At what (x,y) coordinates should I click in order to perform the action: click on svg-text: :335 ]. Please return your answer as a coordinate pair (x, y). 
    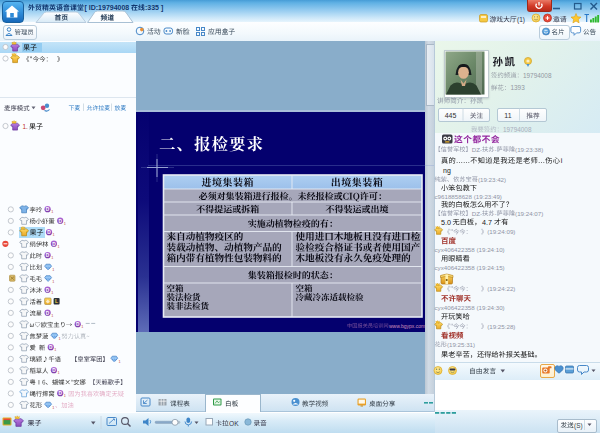
    Looking at the image, I should click on (154, 8).